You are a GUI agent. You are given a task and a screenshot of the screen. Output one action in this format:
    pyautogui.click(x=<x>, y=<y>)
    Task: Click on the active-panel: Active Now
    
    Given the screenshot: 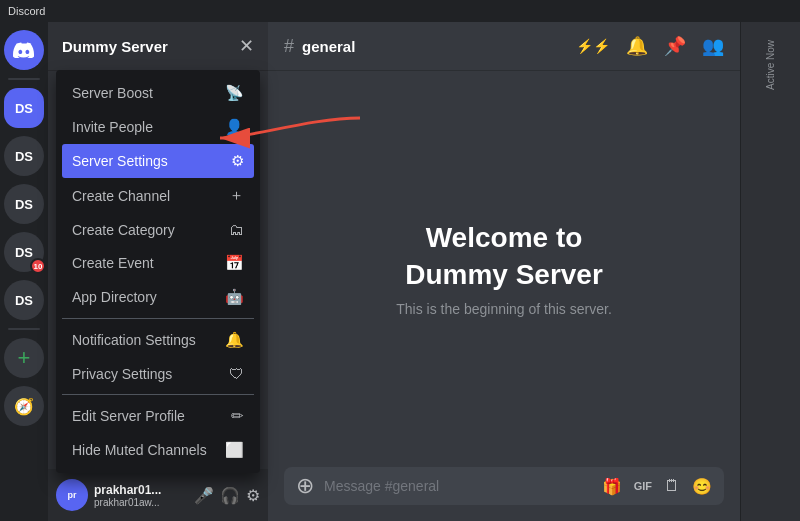 What is the action you would take?
    pyautogui.click(x=770, y=272)
    